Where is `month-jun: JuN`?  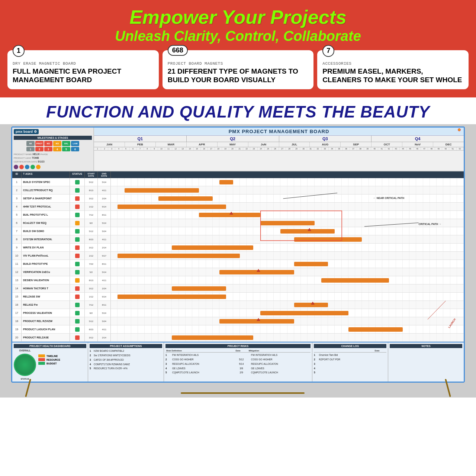 month-jun: JuN is located at coordinates (264, 144).